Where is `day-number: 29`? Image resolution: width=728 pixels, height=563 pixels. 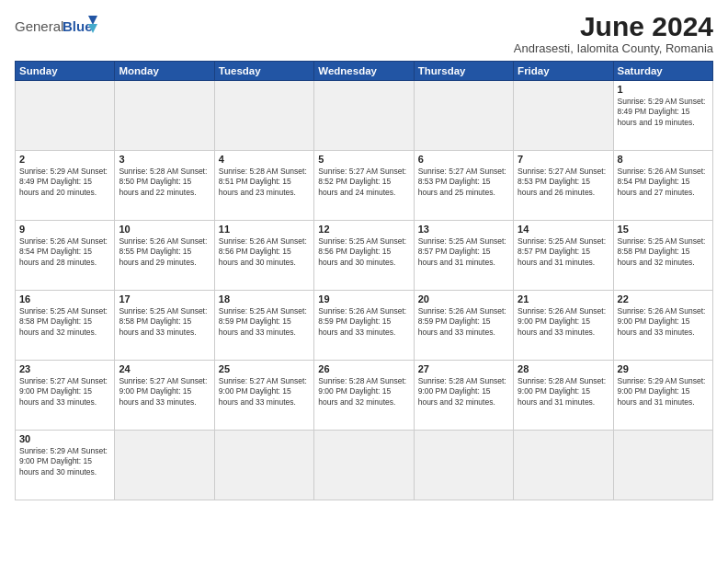
day-number: 29 is located at coordinates (664, 369).